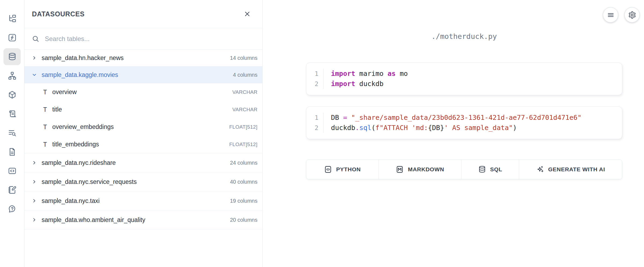  Describe the element at coordinates (247, 14) in the screenshot. I see `close-icon` at that location.